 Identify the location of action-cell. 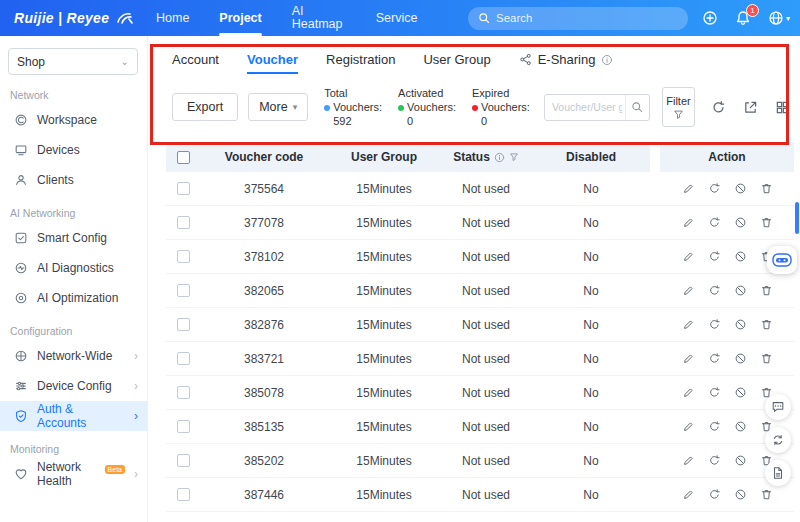
(727, 358).